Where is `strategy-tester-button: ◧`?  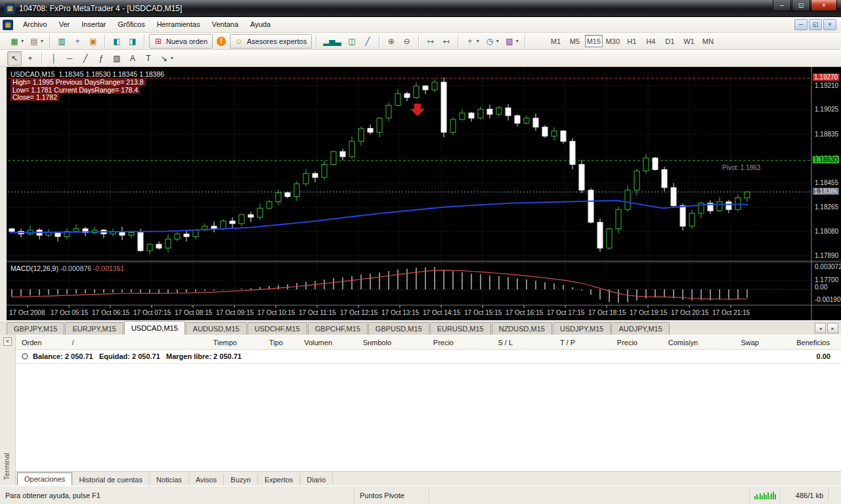
strategy-tester-button: ◧ is located at coordinates (117, 41).